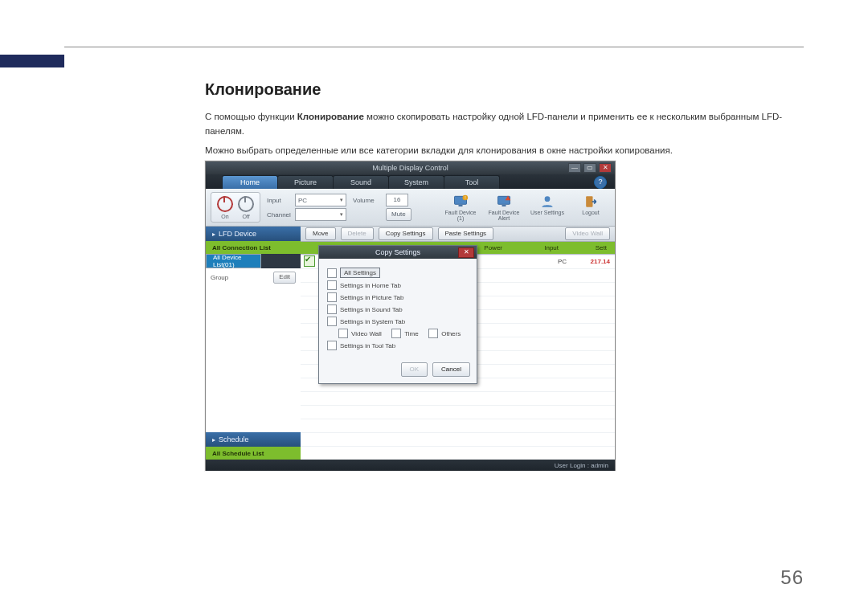  Describe the element at coordinates (251, 116) in the screenshot. I see `p1-pre: С помощью функции` at that location.